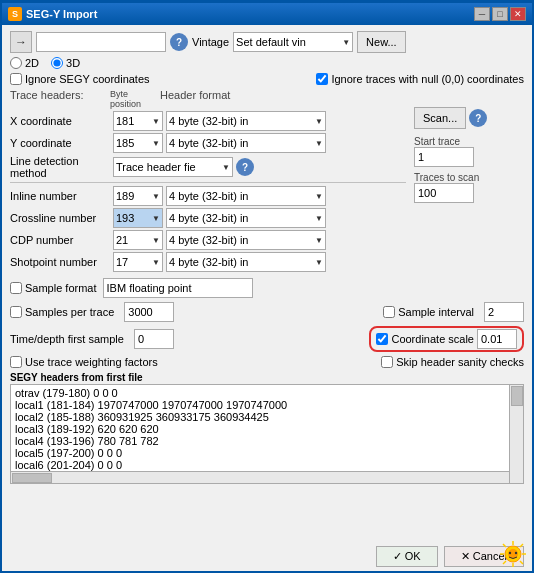 This screenshot has width=534, height=573. What do you see at coordinates (322, 79) in the screenshot?
I see `ignore-null-checkbox` at bounding box center [322, 79].